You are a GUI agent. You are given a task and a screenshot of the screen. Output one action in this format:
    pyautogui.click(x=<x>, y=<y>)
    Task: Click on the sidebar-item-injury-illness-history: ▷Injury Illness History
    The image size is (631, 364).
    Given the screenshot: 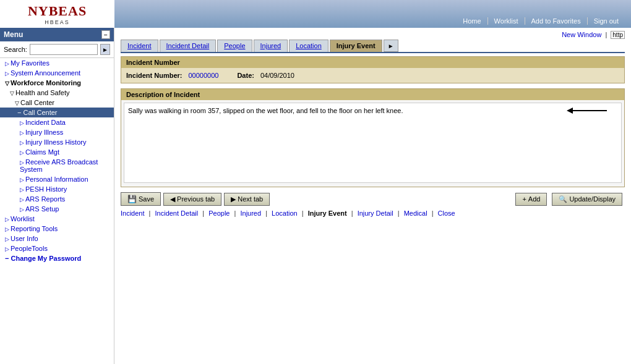 What is the action you would take?
    pyautogui.click(x=57, y=142)
    